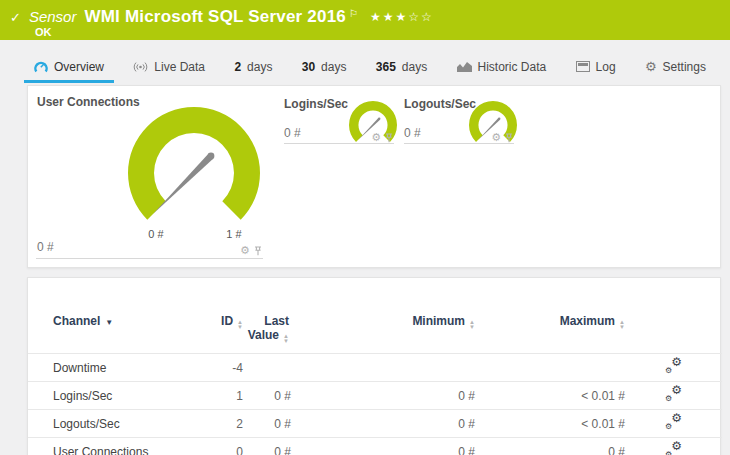  I want to click on table-row-downtime: Downtime -4 ⚙⚙, so click(375, 368).